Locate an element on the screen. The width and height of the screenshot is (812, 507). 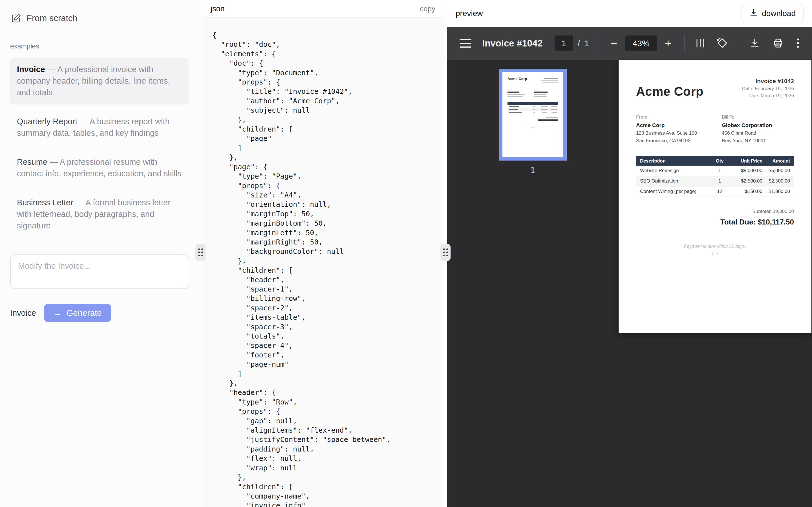
invoice-total-due: Total Due: $10,117.50 is located at coordinates (715, 222).